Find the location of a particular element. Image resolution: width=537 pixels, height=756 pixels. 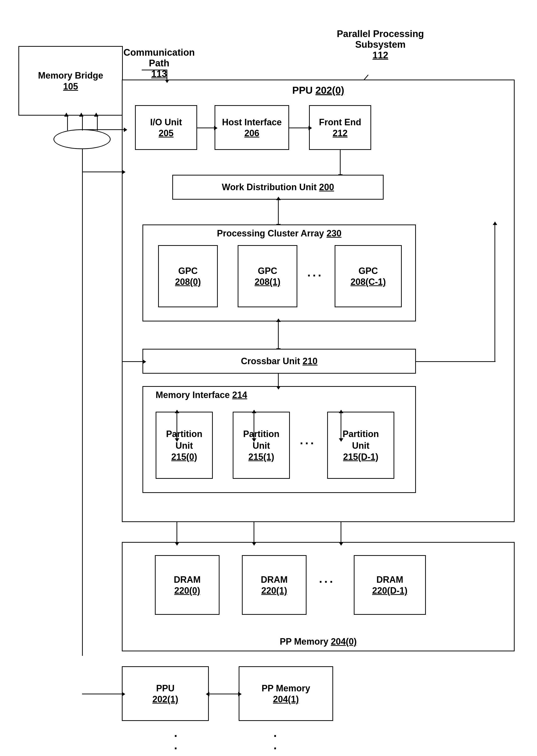

parallel-subsystem-label: Parallel Processing Subsystem 112 is located at coordinates (380, 45).